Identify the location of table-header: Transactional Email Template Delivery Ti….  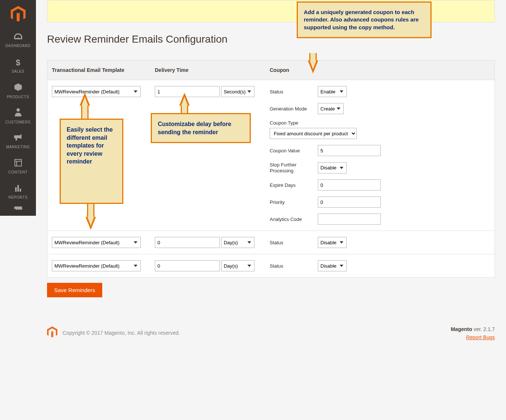
(271, 70).